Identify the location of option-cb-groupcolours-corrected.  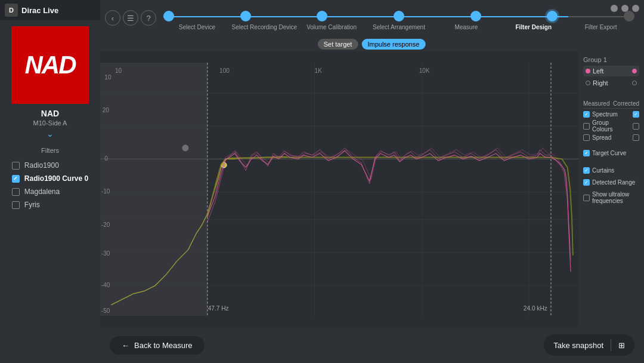
(636, 127).